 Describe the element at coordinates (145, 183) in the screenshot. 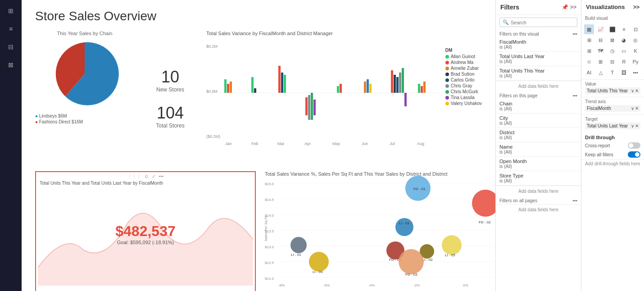

I see `area-chart-title: Total Units This Year and Total Units La…` at that location.